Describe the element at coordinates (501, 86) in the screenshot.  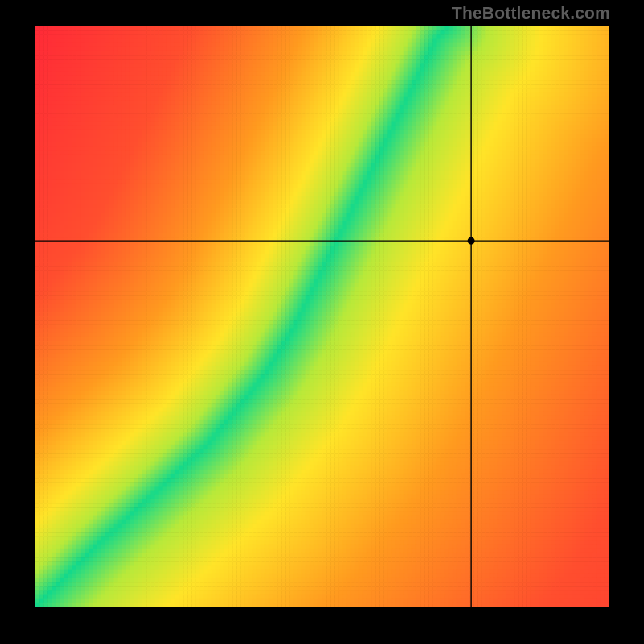
I see `svg-rect-2073` at that location.